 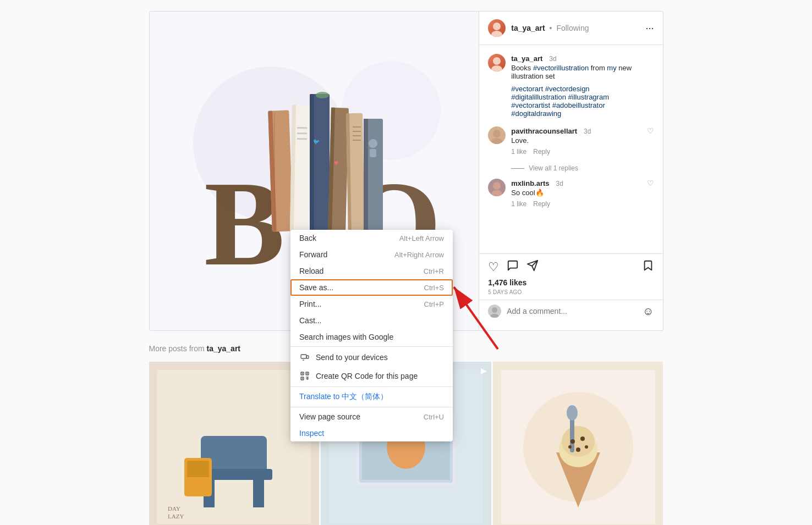 What do you see at coordinates (497, 28) in the screenshot?
I see `avatar` at bounding box center [497, 28].